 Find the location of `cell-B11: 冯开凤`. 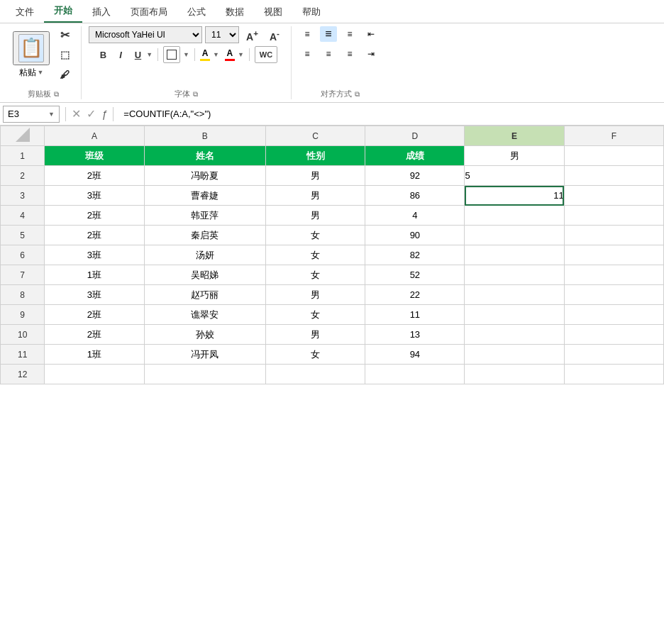

cell-B11: 冯开凤 is located at coordinates (204, 355).